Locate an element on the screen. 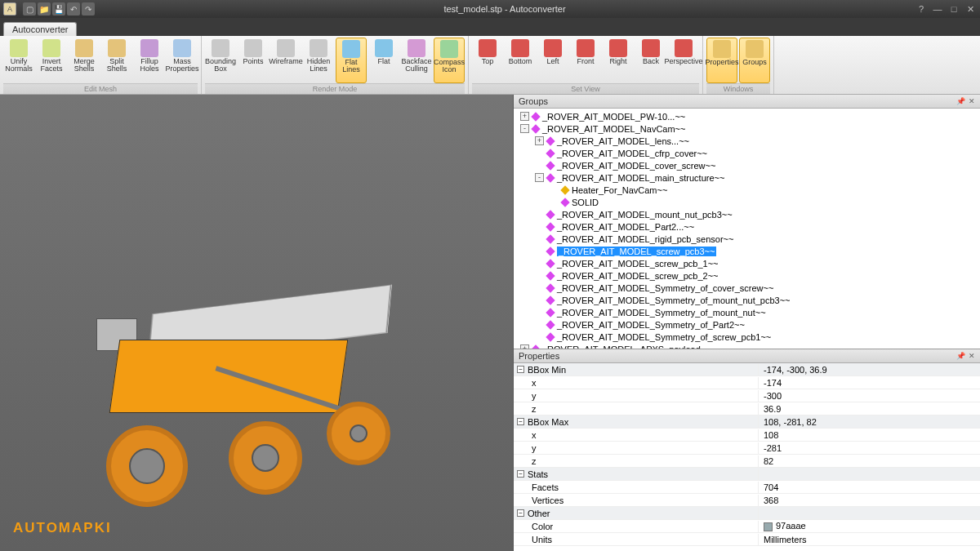  property-row: UnitsMillimeters is located at coordinates (746, 540).